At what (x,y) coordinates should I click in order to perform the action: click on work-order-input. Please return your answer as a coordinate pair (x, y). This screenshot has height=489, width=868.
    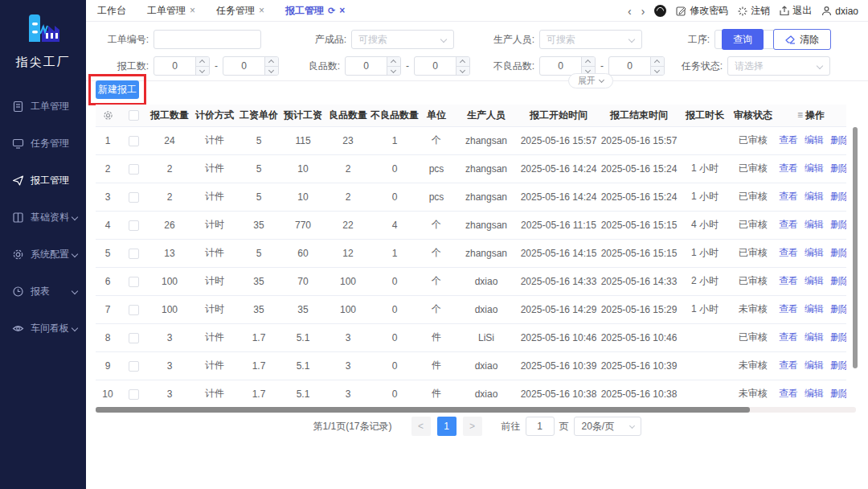
    Looking at the image, I should click on (207, 39).